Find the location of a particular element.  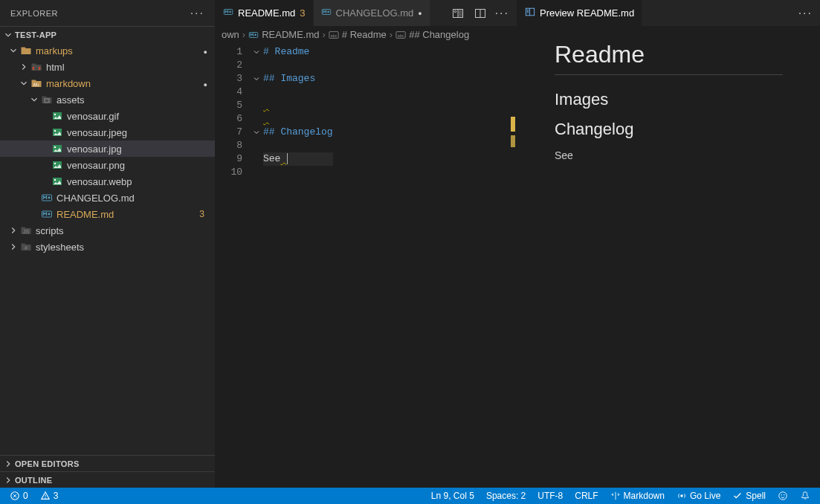

status-position: Ln 9, Col 5 is located at coordinates (453, 496).